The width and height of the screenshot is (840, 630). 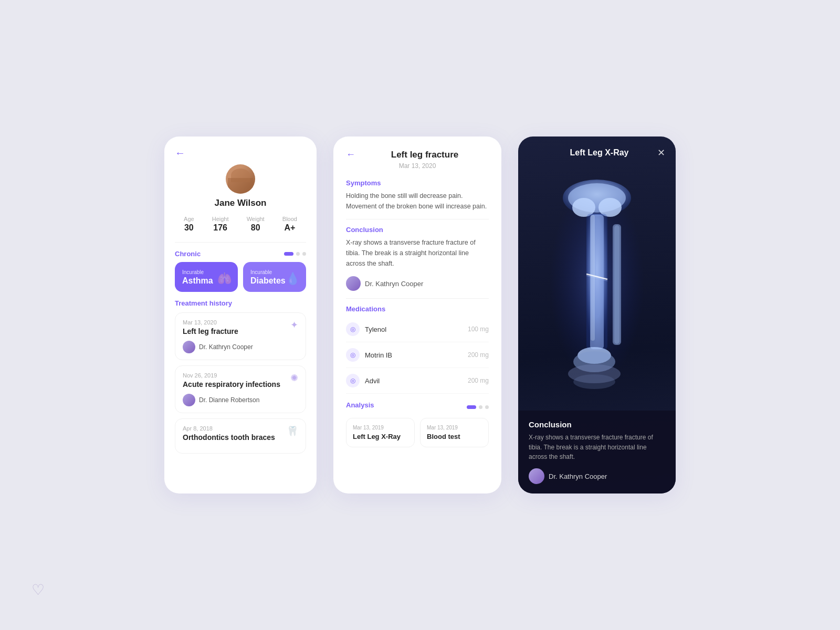 I want to click on xray-title: Left Leg X-Ray, so click(x=600, y=153).